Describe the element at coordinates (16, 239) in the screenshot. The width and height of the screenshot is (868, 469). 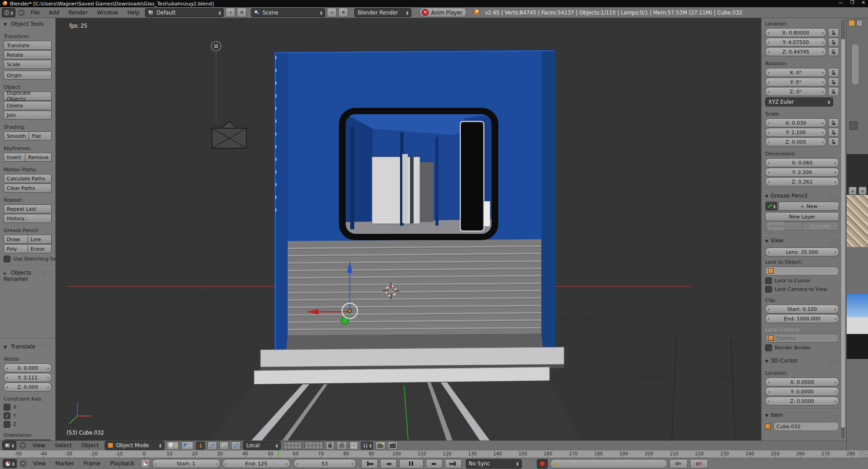
I see `gp-draw-button: Draw` at that location.